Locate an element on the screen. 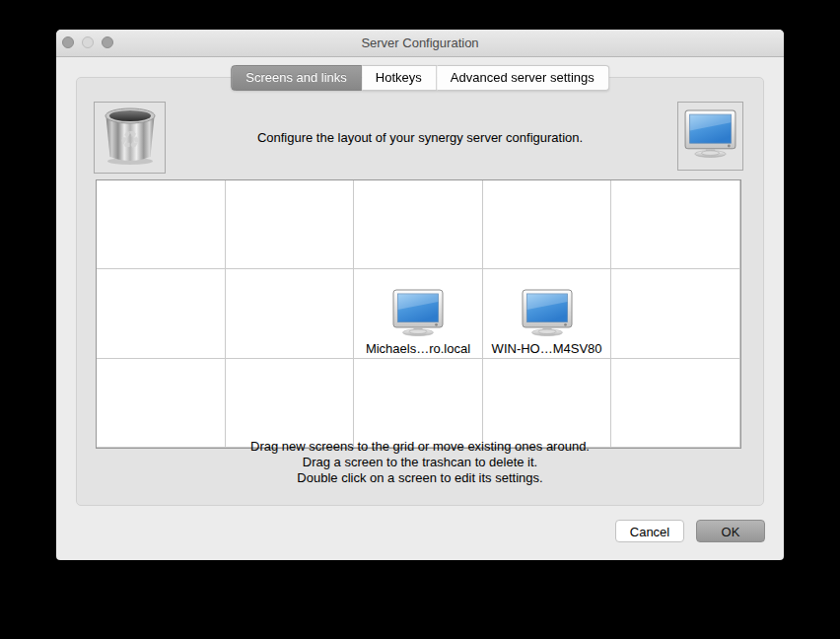 The width and height of the screenshot is (840, 639). grid-cell: WIN-HO…M4SV80 is located at coordinates (548, 314).